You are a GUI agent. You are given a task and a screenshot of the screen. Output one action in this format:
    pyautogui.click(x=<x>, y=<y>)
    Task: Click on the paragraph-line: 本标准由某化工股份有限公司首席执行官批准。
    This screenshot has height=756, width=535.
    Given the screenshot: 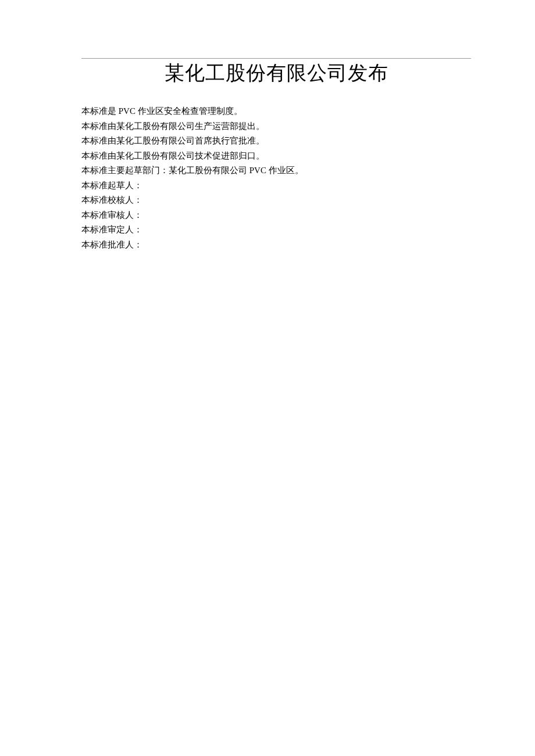 What is the action you would take?
    pyautogui.click(x=276, y=141)
    